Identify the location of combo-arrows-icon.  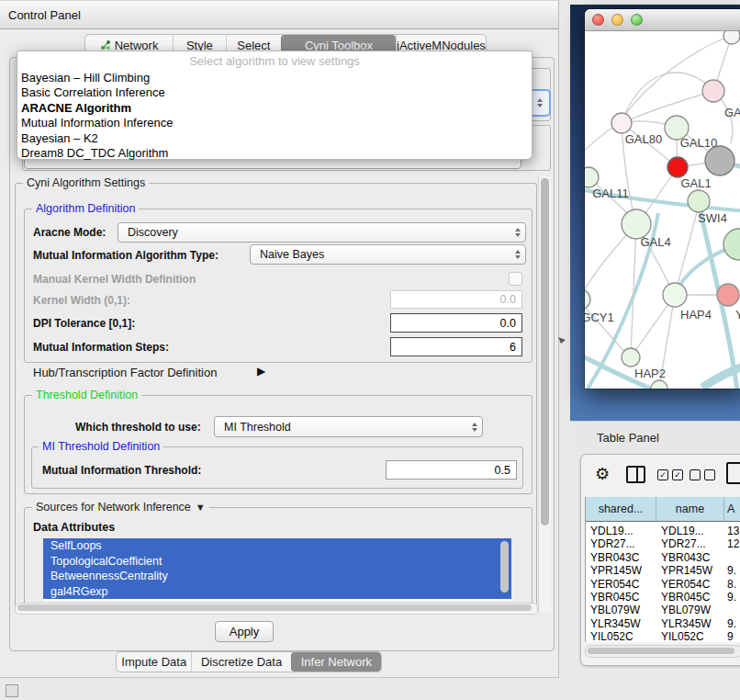
(518, 232).